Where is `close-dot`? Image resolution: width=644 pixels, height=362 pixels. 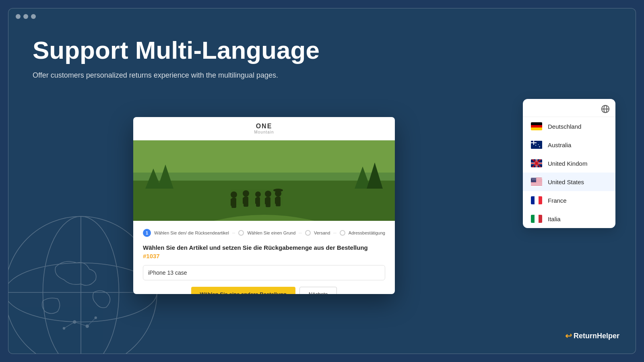 close-dot is located at coordinates (18, 16).